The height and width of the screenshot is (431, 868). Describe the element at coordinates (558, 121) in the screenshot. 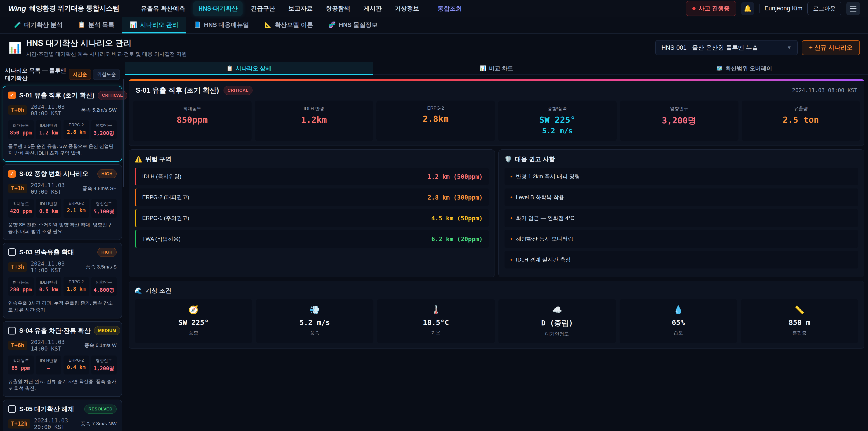

I see `stat-tile-wind: 풍향/풍속 SW 225° 5.2 m/s` at that location.